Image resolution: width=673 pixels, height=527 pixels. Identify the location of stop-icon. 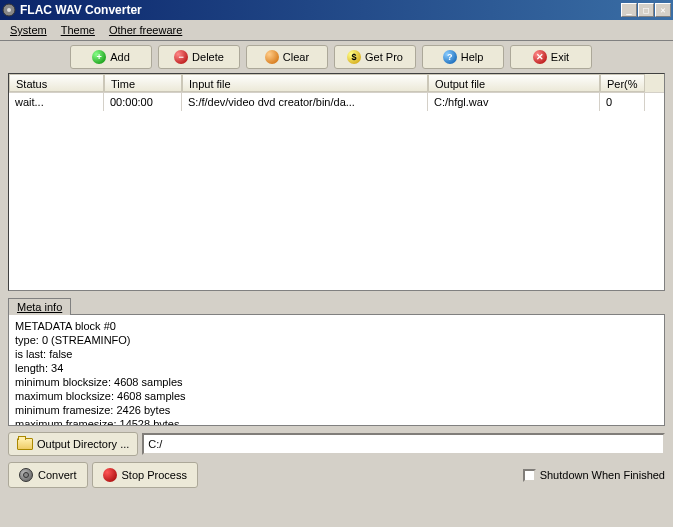
(110, 475).